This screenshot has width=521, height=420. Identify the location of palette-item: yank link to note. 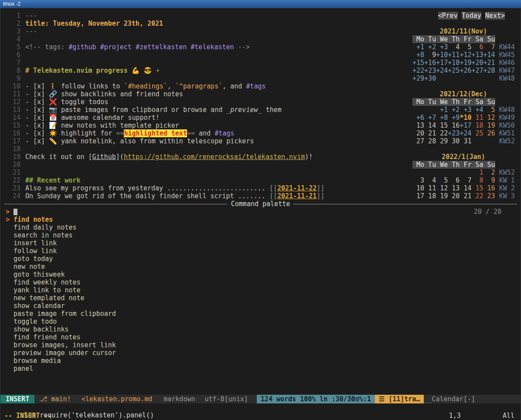
(261, 290).